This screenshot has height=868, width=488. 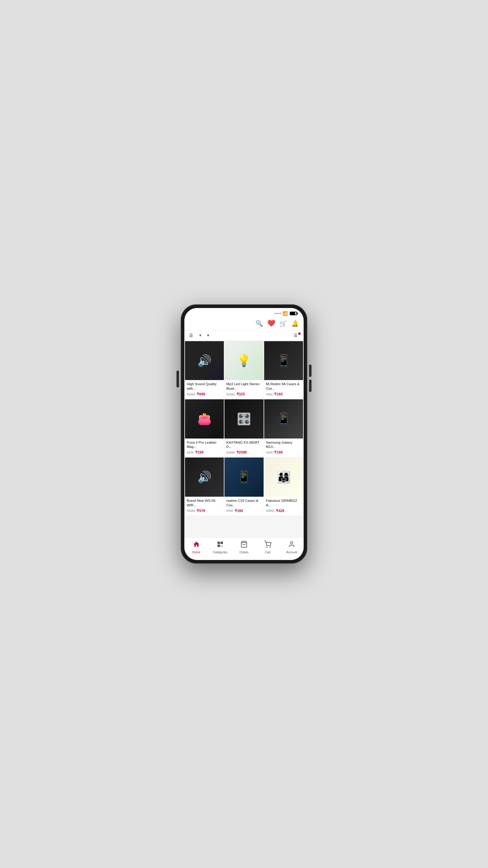 I want to click on product-prices-1: ₹1050 ₹699, so click(x=204, y=394).